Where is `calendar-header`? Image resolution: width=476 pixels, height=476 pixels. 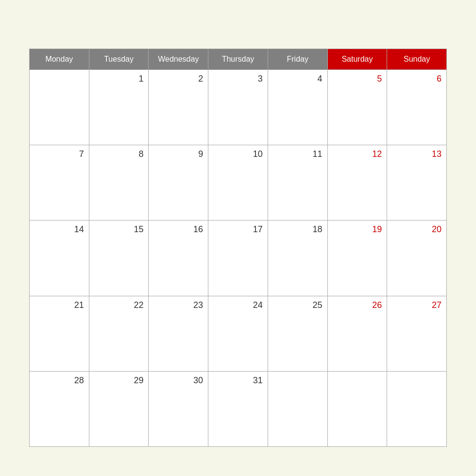
calendar-header is located at coordinates (238, 29).